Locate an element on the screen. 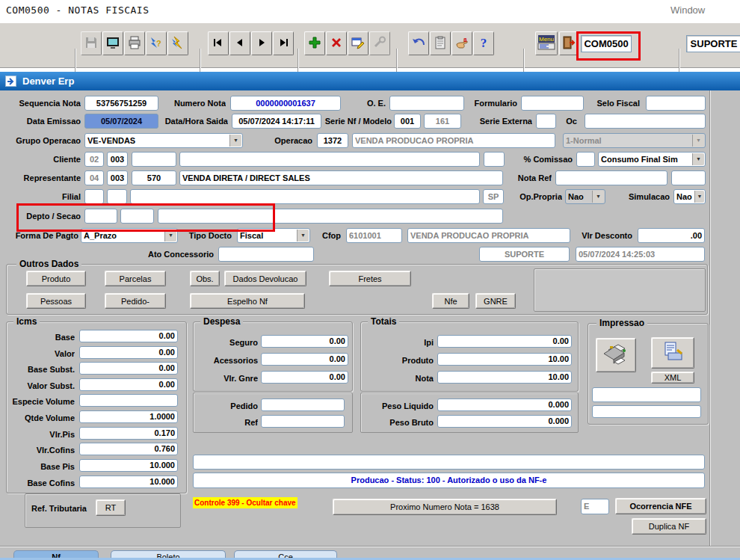  grupo-operacao-select: VE-VENDAS ▼ is located at coordinates (164, 141).